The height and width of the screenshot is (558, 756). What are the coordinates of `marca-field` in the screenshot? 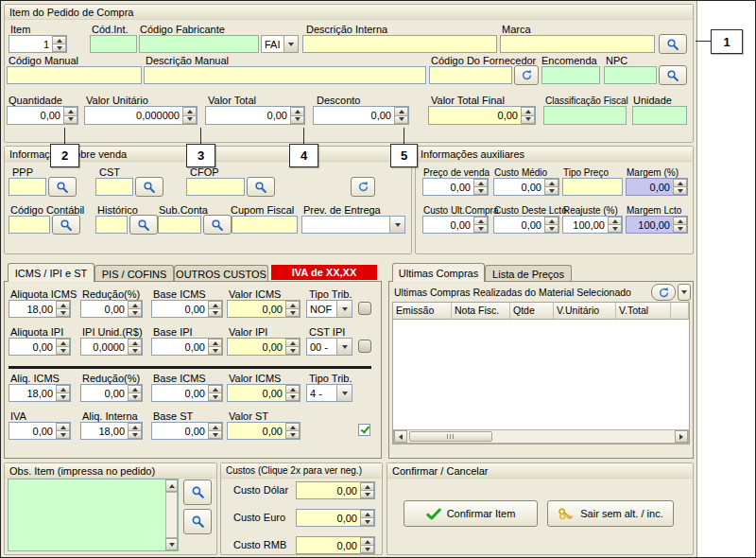 It's located at (577, 44).